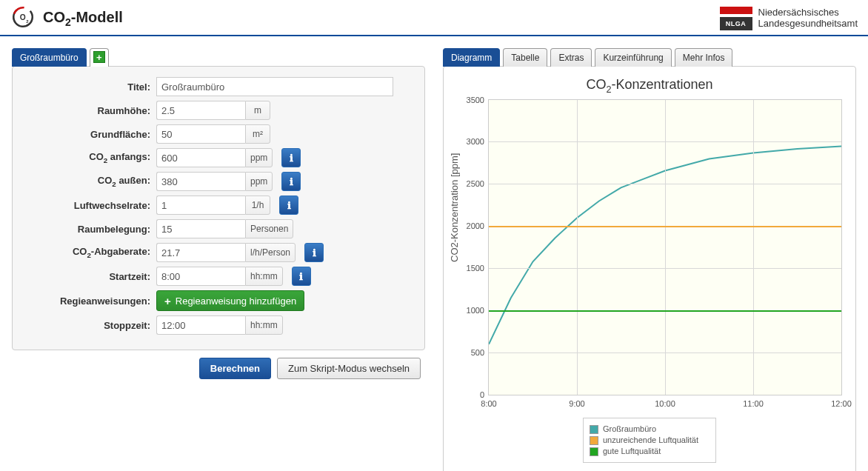  What do you see at coordinates (236, 301) in the screenshot?
I see `add-regie-label: Regieanweisung hinzufügen` at bounding box center [236, 301].